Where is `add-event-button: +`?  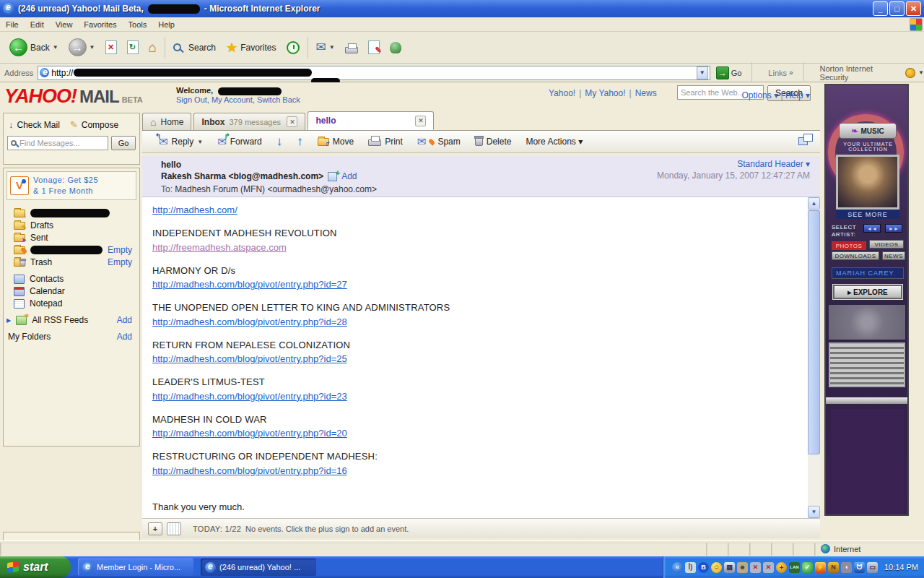
add-event-button: + is located at coordinates (155, 529).